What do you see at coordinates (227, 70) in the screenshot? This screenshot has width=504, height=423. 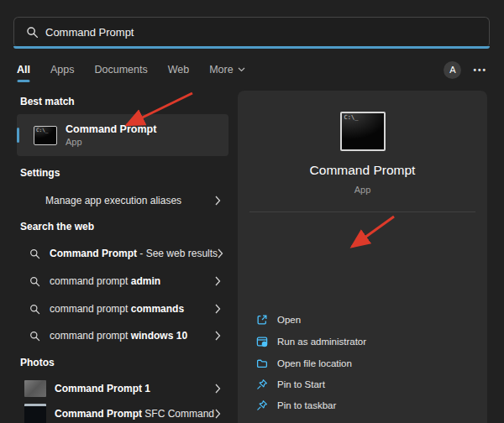 I see `tab-more: More` at bounding box center [227, 70].